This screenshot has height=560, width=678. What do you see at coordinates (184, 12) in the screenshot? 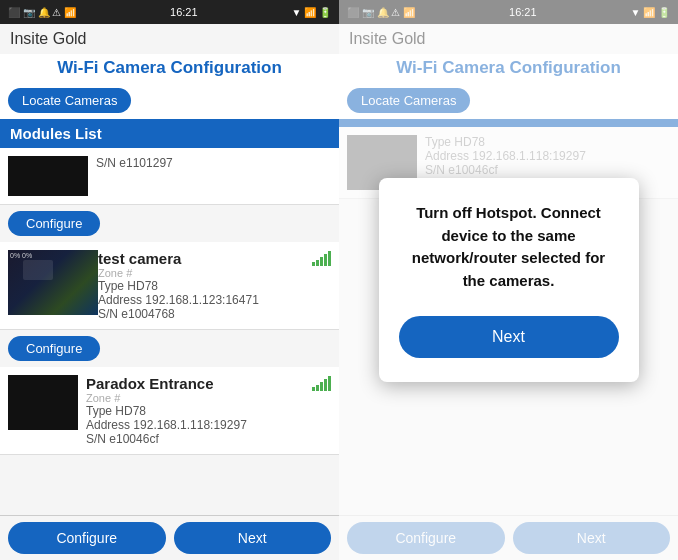
I see `left-time: 16:21` at bounding box center [184, 12].